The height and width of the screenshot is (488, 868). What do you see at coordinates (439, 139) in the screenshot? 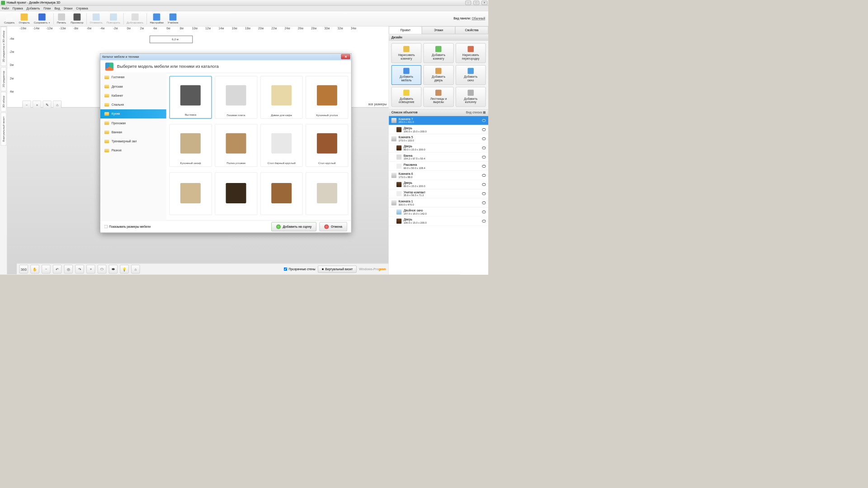
I see `object-row: Комната 5173.0 x 133.0` at bounding box center [439, 139].